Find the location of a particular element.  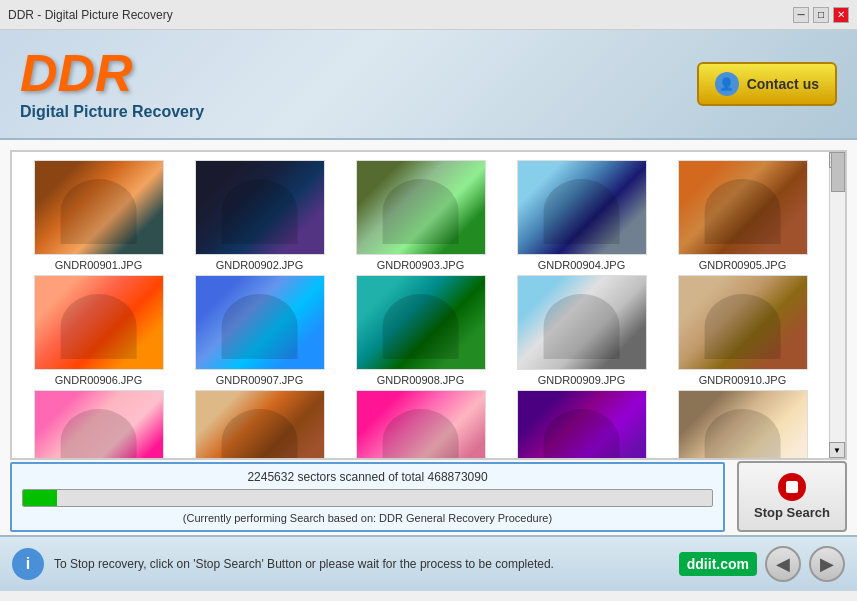

gallery-item: GNDR00902.JPG is located at coordinates (260, 216).